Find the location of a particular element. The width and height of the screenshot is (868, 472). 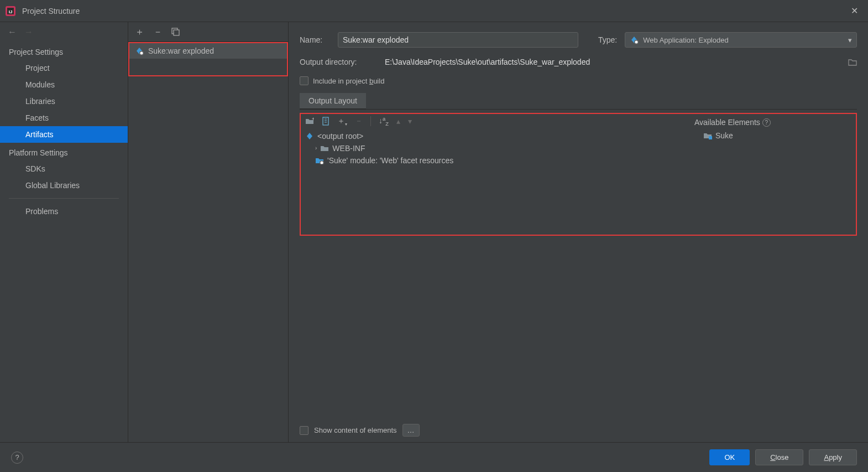

toolbar-divider is located at coordinates (370, 121).